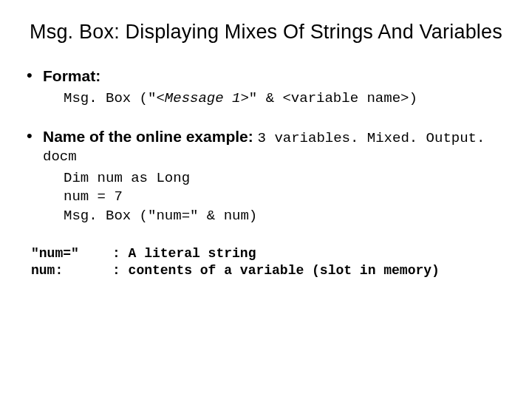 The height and width of the screenshot is (399, 532). I want to click on definition-desc: : contents of a variable (slot in memory…, so click(276, 270).